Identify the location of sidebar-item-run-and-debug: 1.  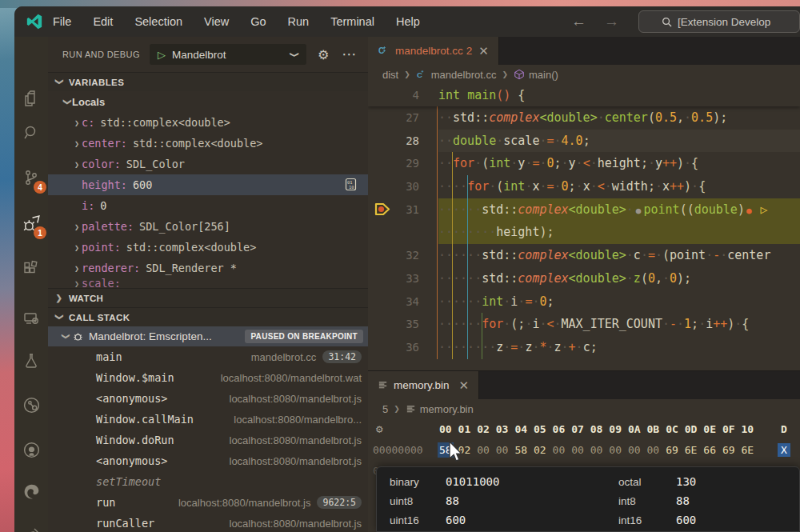
(31, 223).